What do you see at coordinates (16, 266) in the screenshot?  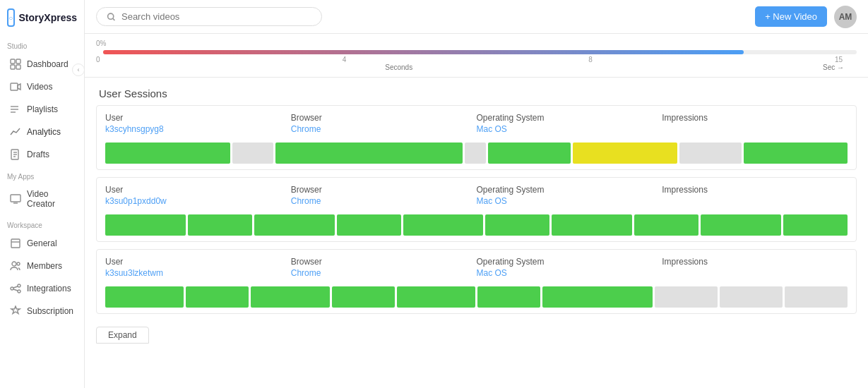 I see `members-icon` at bounding box center [16, 266].